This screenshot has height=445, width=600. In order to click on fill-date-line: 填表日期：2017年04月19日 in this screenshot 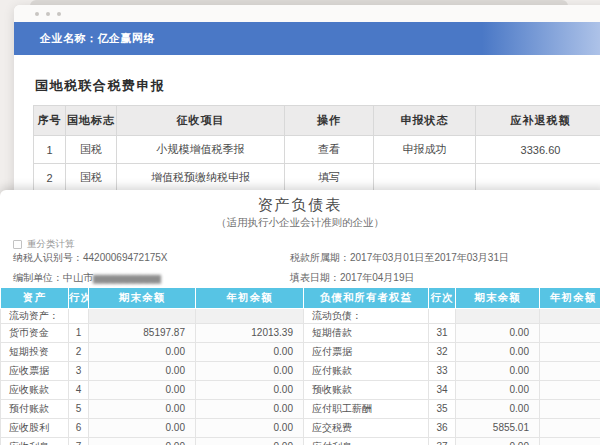, I will do `click(352, 278)`.